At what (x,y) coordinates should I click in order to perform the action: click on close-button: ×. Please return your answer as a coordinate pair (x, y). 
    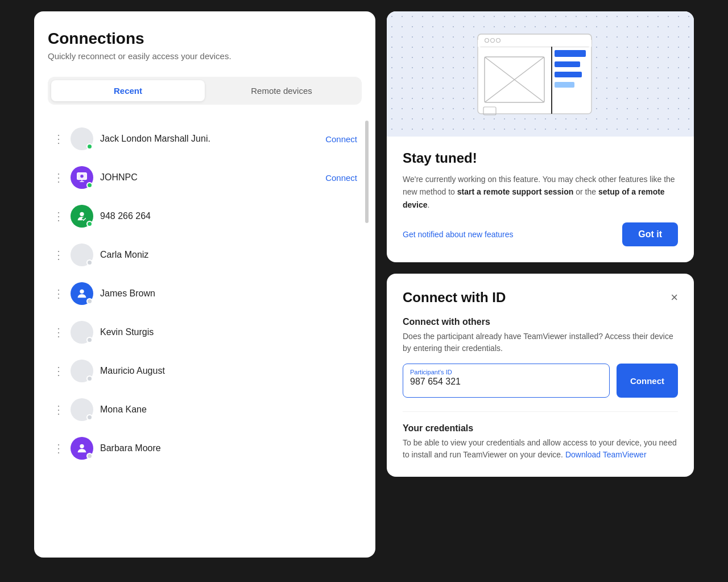
    Looking at the image, I should click on (675, 298).